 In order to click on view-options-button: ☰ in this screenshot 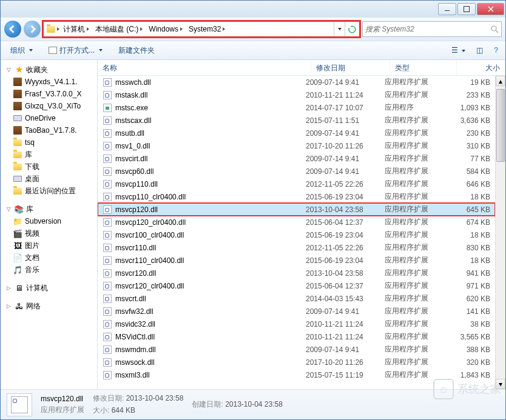, I will do `click(459, 50)`.